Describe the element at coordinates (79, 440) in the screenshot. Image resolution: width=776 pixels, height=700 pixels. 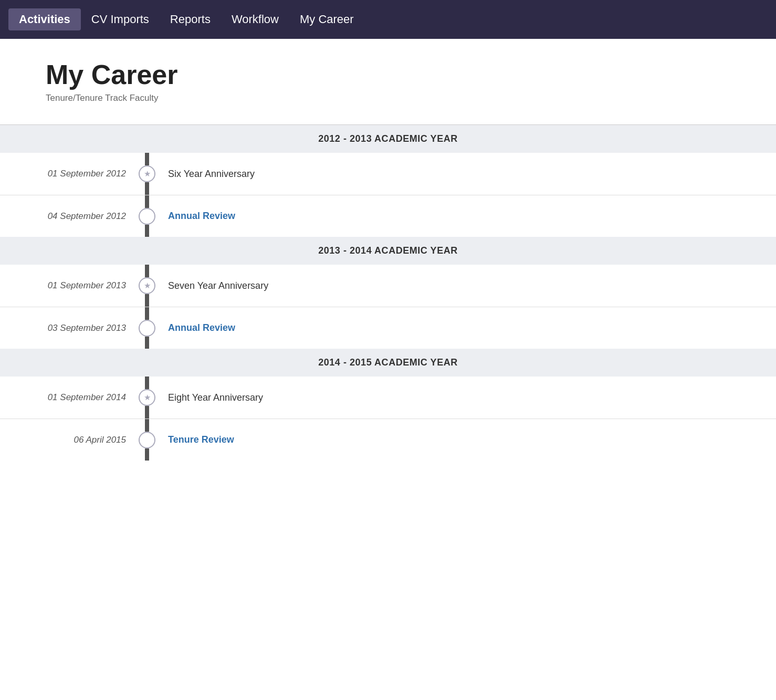
I see `timeline-date: 06 April 2015` at that location.